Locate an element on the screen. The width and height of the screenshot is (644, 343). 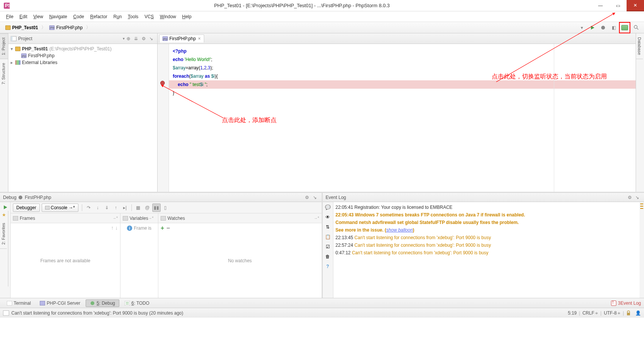
toolwin-debug: 5: Debug is located at coordinates (102, 303).